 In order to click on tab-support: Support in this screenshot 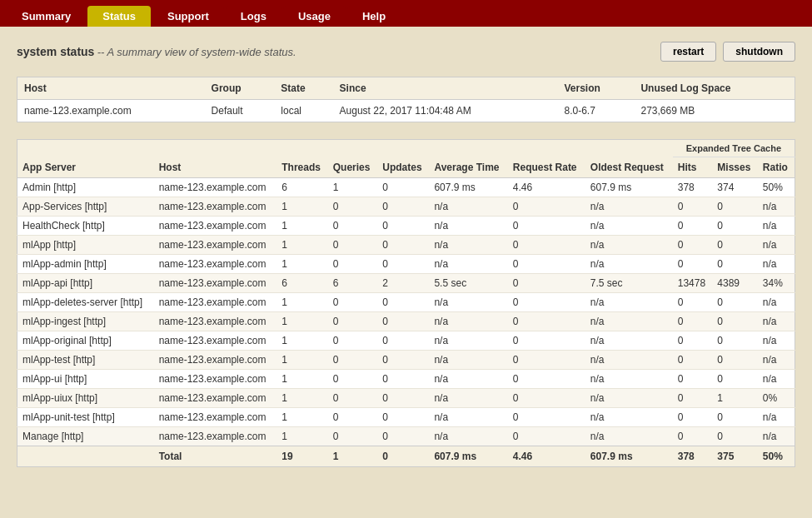, I will do `click(188, 17)`.